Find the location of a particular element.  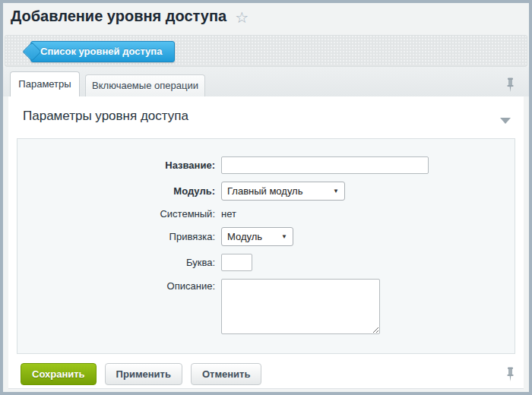

save-button: Сохранить is located at coordinates (59, 374).